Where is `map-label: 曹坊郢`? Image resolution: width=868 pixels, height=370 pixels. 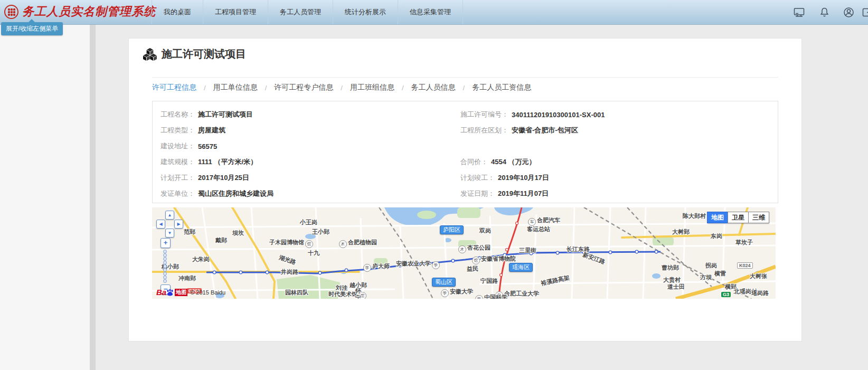
map-label: 曹坊郢 is located at coordinates (671, 268).